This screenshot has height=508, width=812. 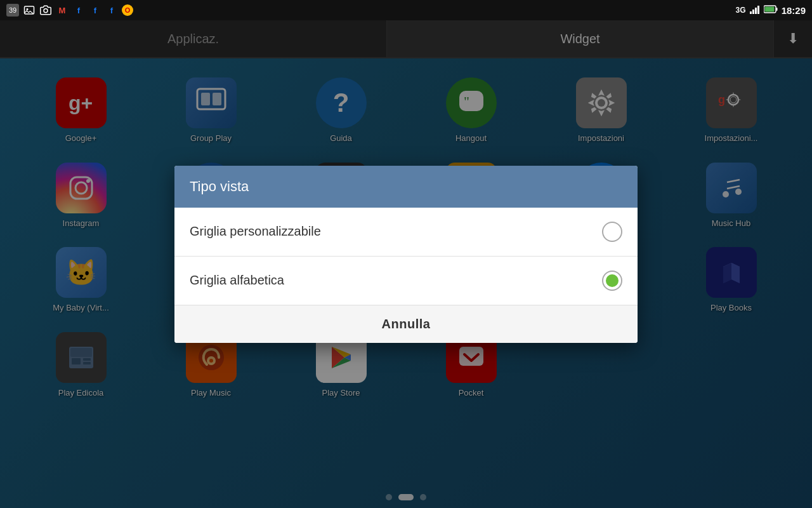 What do you see at coordinates (612, 281) in the screenshot?
I see `radio-selected-indicator` at bounding box center [612, 281].